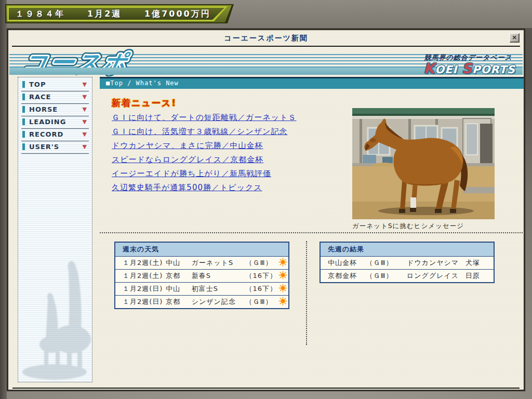  What do you see at coordinates (446, 70) in the screenshot?
I see `brand-oei: OEI` at bounding box center [446, 70].